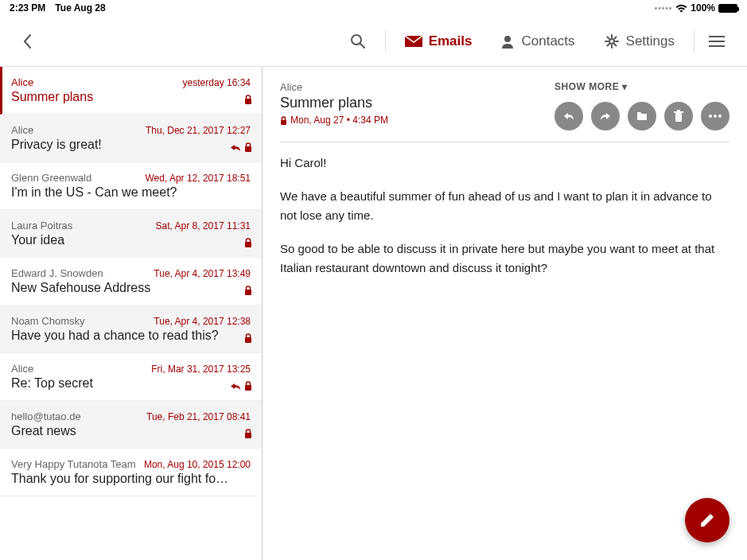 The height and width of the screenshot is (560, 747). I want to click on top-bar: Emails Contacts Settings, so click(374, 41).